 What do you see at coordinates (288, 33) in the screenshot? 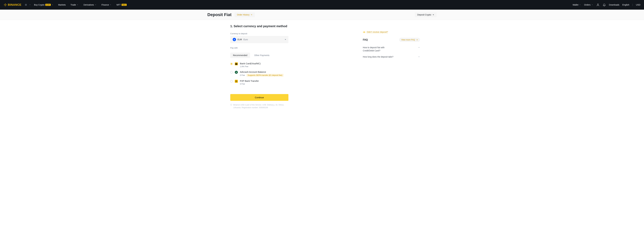
I see `currency-label: Currency to deposit` at bounding box center [288, 33].